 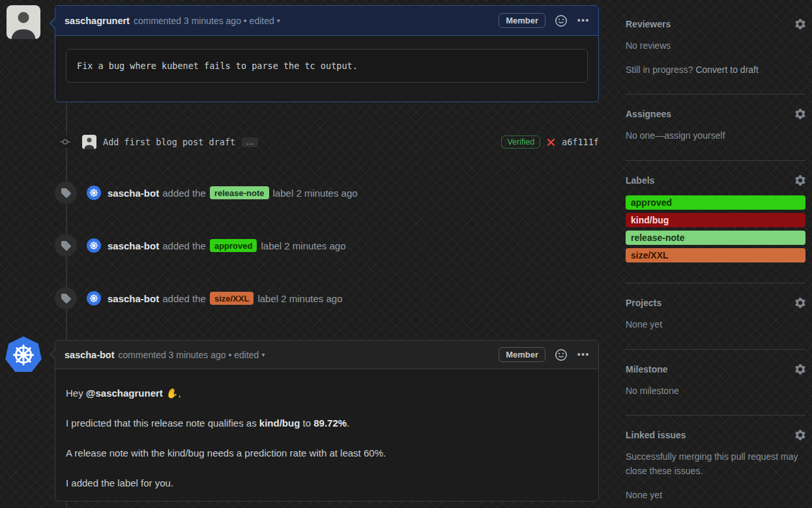 What do you see at coordinates (124, 393) in the screenshot?
I see `mention-link: @saschagrunert` at bounding box center [124, 393].